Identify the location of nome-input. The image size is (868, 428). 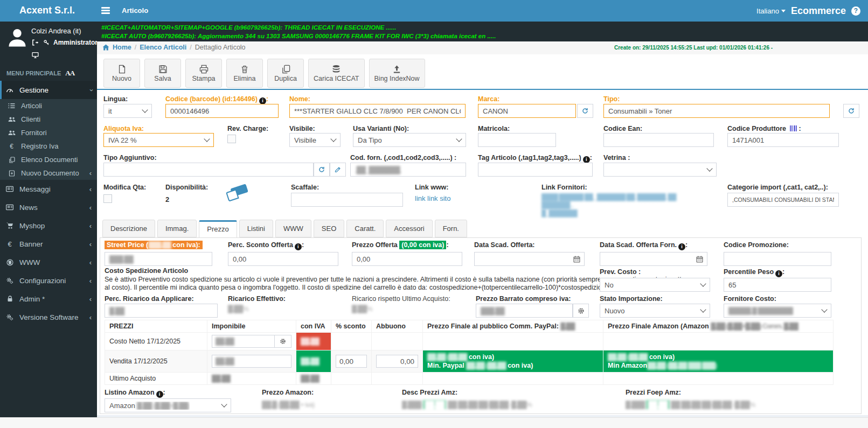
(377, 111).